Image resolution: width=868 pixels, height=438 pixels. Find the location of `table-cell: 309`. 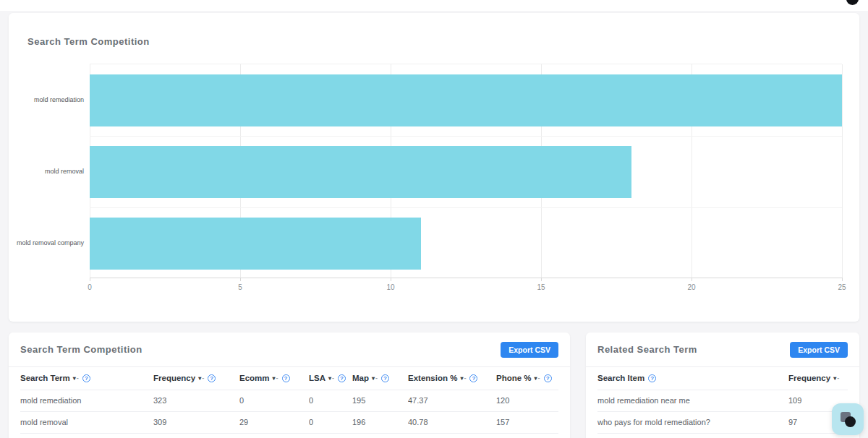

table-cell: 309 is located at coordinates (197, 423).